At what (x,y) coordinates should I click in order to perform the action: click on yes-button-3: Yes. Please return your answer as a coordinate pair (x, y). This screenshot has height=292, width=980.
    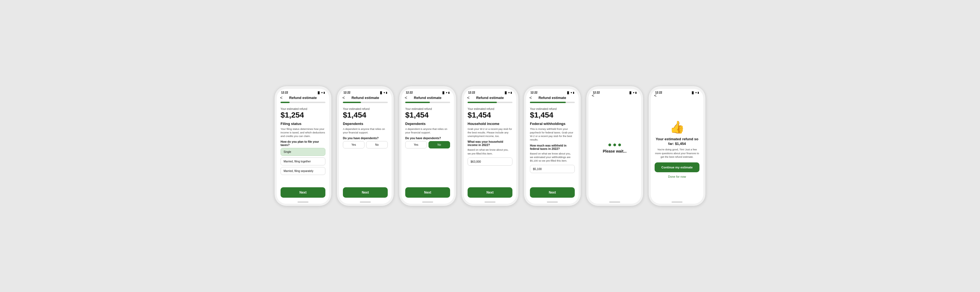
    Looking at the image, I should click on (416, 144).